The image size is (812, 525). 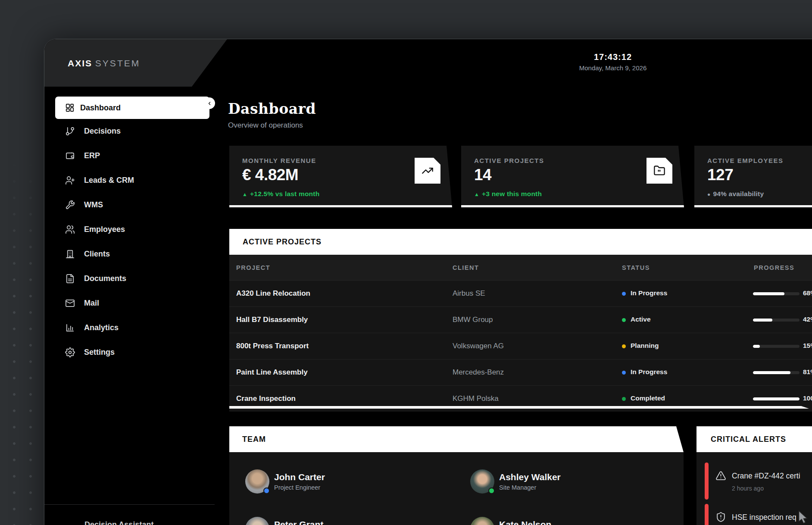 What do you see at coordinates (645, 346) in the screenshot?
I see `status-label: Planning` at bounding box center [645, 346].